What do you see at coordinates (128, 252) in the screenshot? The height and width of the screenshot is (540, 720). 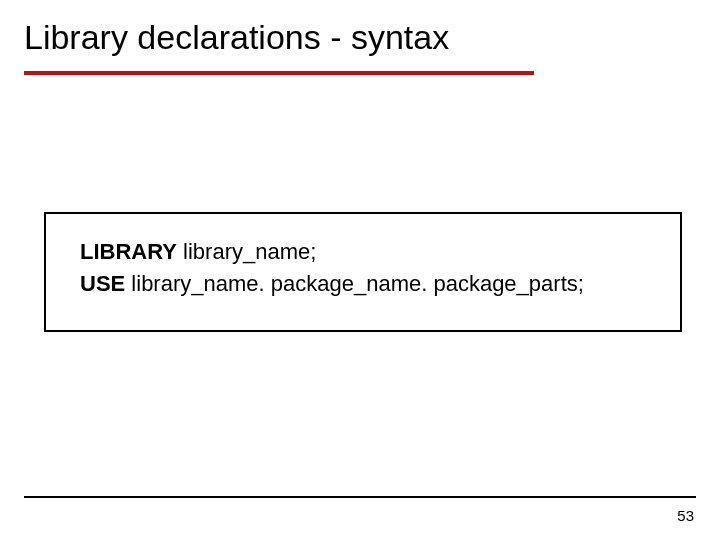 I see `keyword-library: LIBRARY` at bounding box center [128, 252].